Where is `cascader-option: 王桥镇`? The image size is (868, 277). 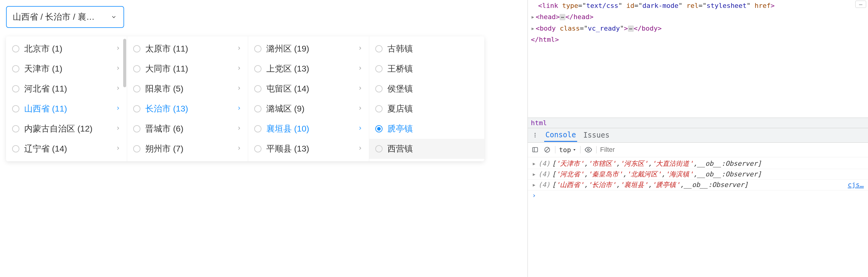
cascader-option: 王桥镇 is located at coordinates (427, 69).